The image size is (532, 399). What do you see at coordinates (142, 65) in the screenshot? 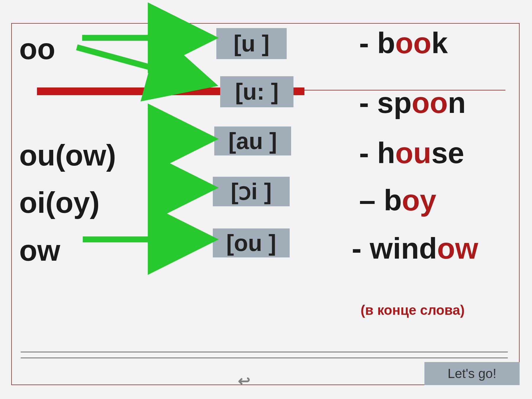
I see `arrow-icon` at bounding box center [142, 65].